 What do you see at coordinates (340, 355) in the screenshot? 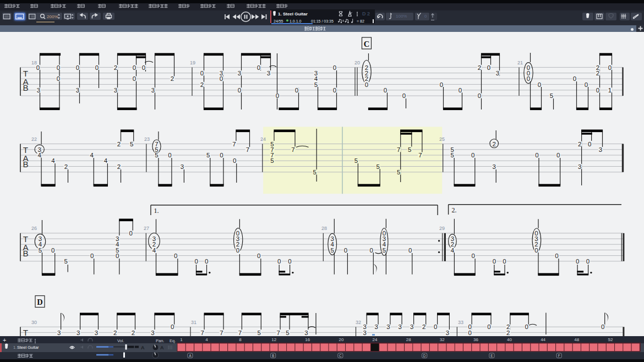
I see `svg-text: C` at bounding box center [340, 355].